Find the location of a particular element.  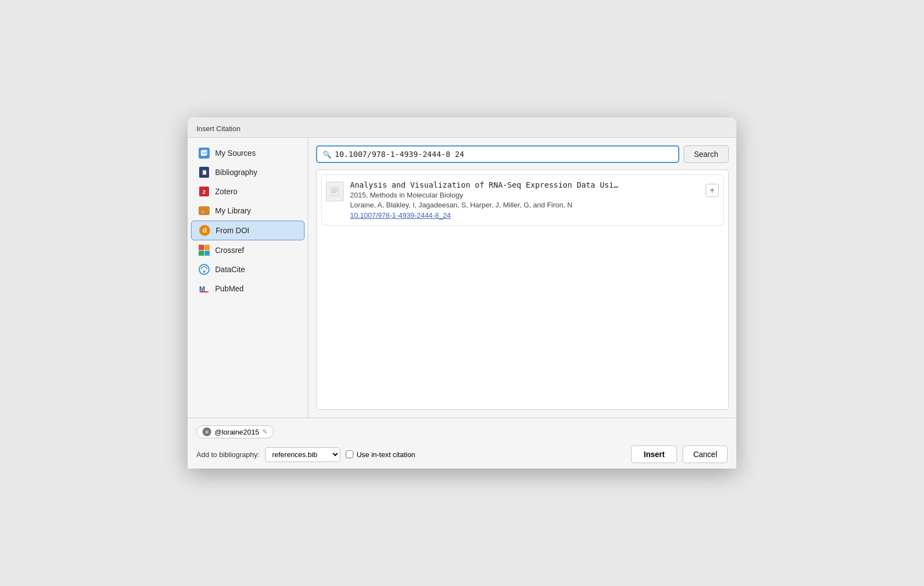

mysources-icon: >> is located at coordinates (204, 153).